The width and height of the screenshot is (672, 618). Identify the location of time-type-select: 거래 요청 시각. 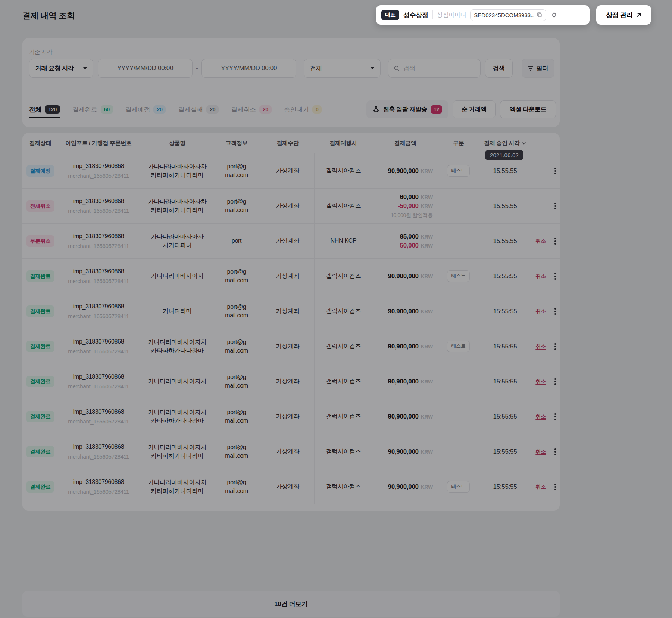
(61, 68).